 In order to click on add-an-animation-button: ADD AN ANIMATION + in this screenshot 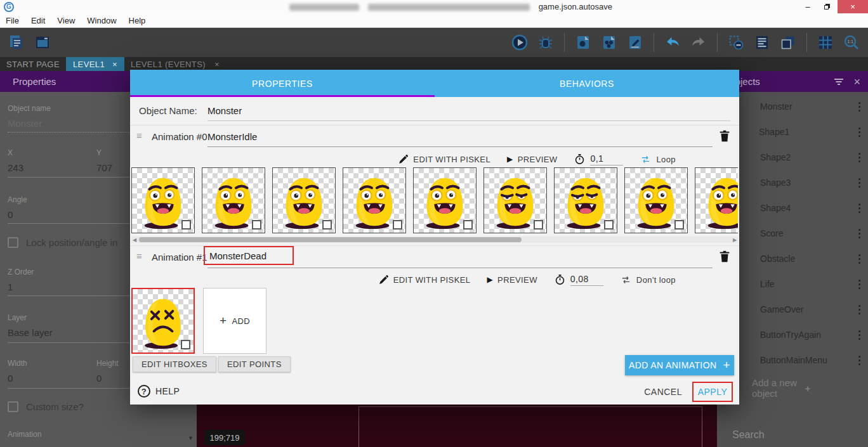, I will do `click(680, 365)`.